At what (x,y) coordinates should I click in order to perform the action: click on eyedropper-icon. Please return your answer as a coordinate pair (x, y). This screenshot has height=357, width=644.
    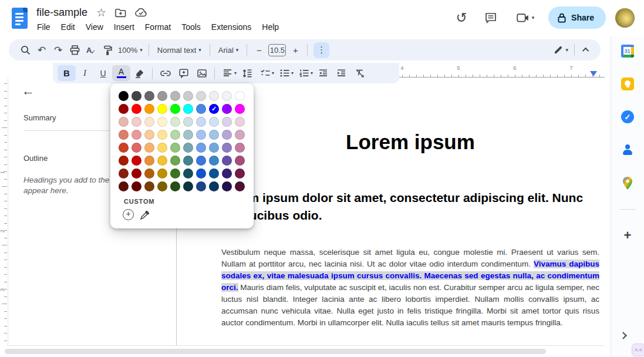
    Looking at the image, I should click on (145, 215).